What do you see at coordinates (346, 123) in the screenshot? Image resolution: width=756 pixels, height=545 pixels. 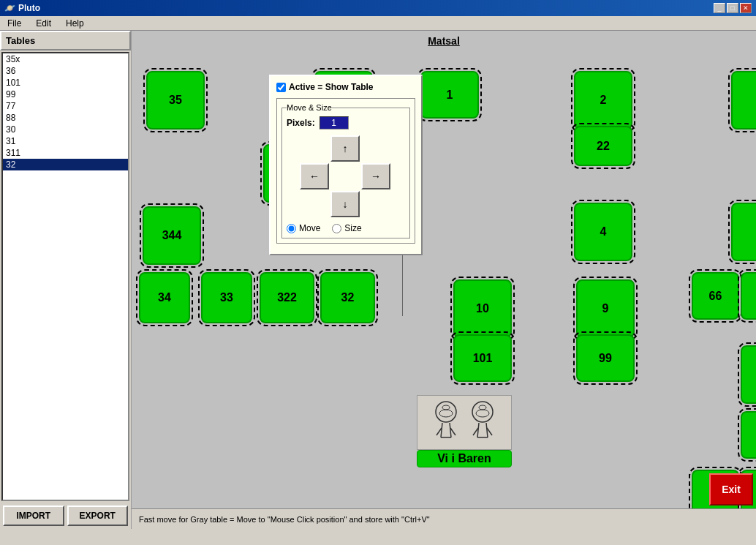 I see `pixels-row: Pixels:` at bounding box center [346, 123].